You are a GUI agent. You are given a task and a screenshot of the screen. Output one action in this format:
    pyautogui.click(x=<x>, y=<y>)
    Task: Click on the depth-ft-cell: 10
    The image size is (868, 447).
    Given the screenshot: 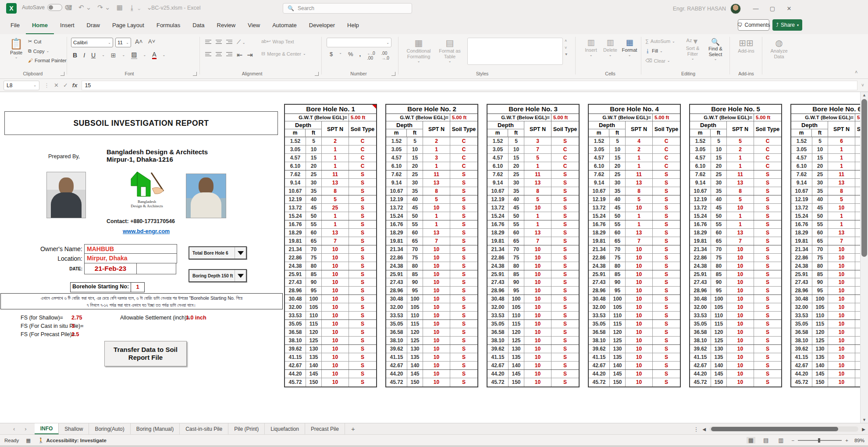 What is the action you would take?
    pyautogui.click(x=516, y=149)
    